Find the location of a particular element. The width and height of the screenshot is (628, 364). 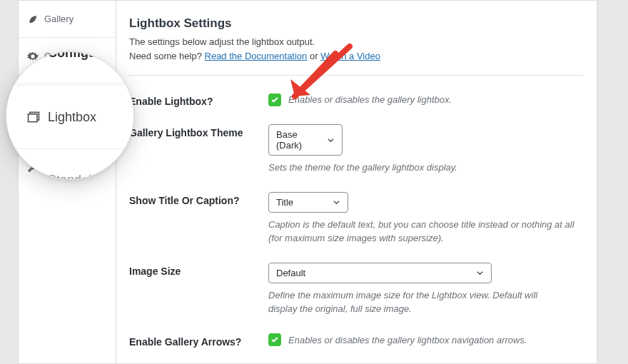

help-show-title: Caption is the default text, but you can… is located at coordinates (422, 232).